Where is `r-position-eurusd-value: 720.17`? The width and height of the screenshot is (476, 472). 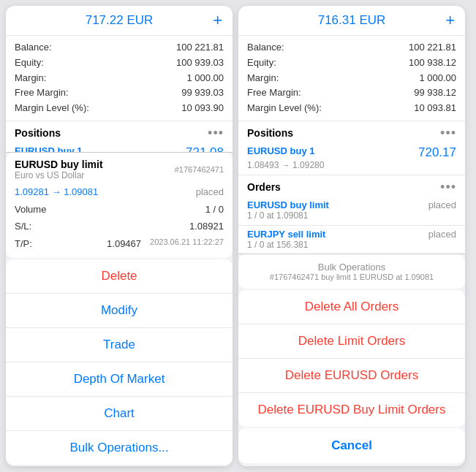
r-position-eurusd-value: 720.17 is located at coordinates (437, 153).